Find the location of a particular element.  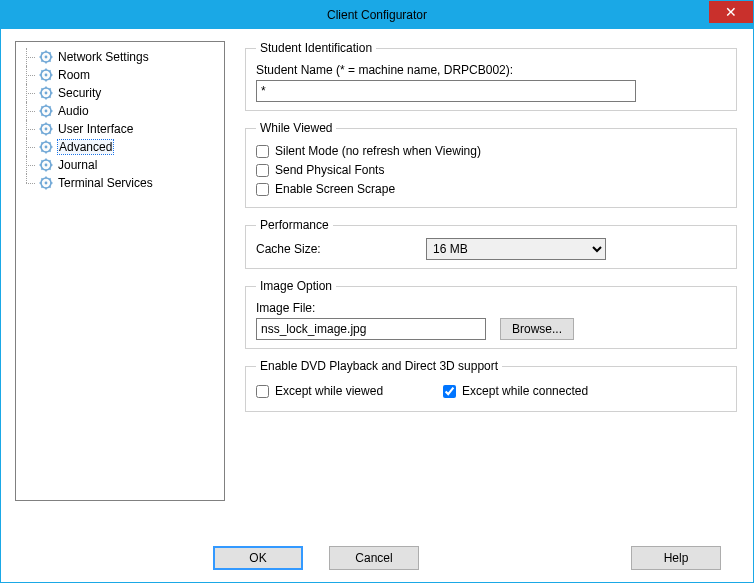

tree-item-user-interface: User Interface is located at coordinates (122, 129).